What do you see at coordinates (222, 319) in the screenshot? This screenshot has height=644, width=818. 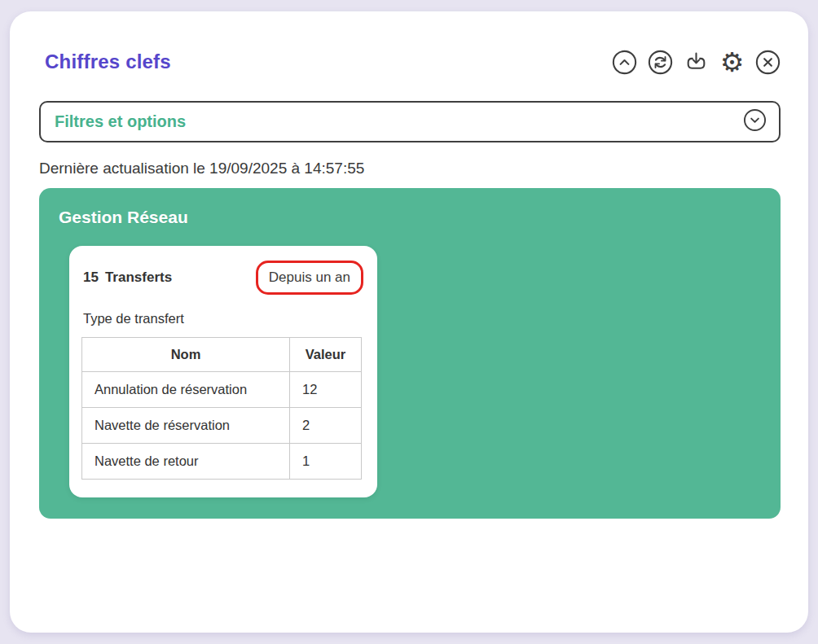 I see `table-title: Type de transfert` at bounding box center [222, 319].